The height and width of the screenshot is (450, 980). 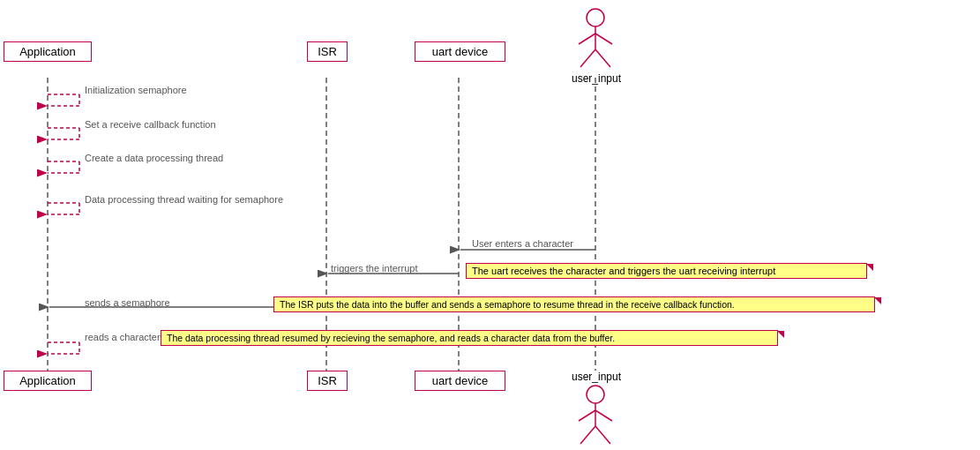 I want to click on msg-sends-semaphore: sends a semaphore, so click(x=127, y=303).